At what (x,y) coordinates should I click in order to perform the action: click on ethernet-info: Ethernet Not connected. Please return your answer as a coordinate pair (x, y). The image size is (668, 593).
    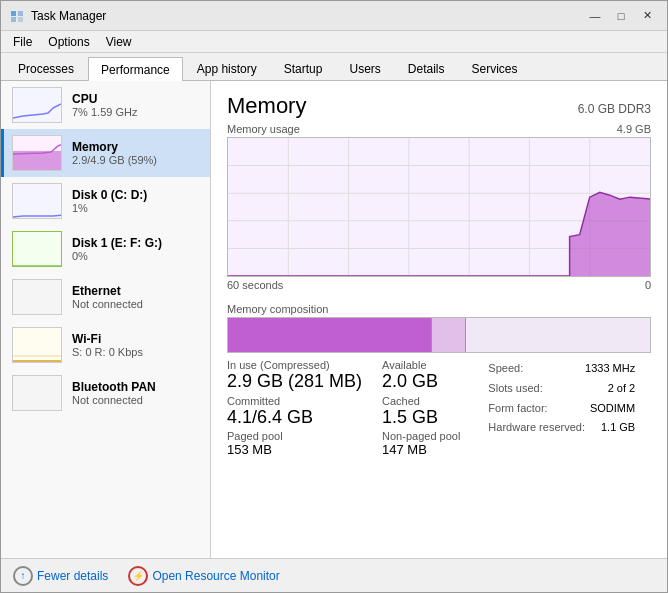
    Looking at the image, I should click on (137, 297).